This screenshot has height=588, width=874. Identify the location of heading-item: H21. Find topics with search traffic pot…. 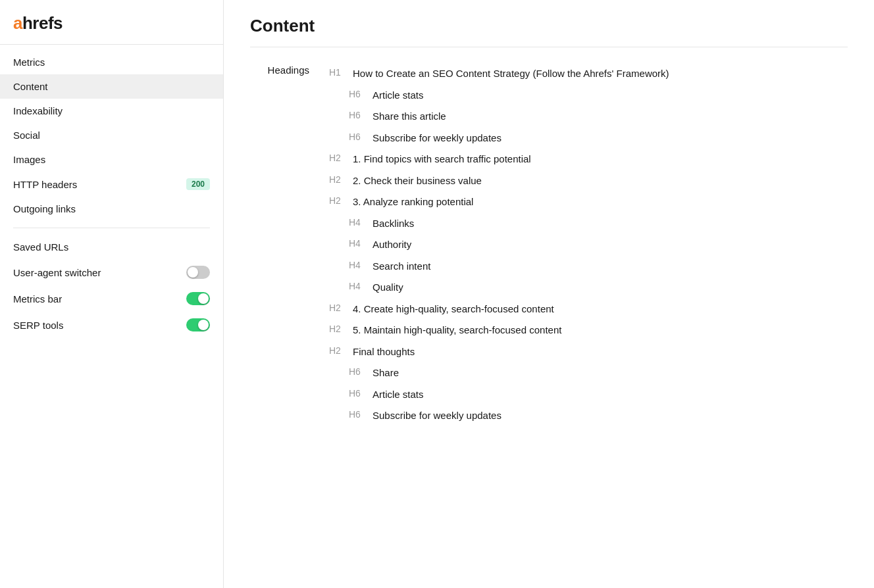
(588, 159).